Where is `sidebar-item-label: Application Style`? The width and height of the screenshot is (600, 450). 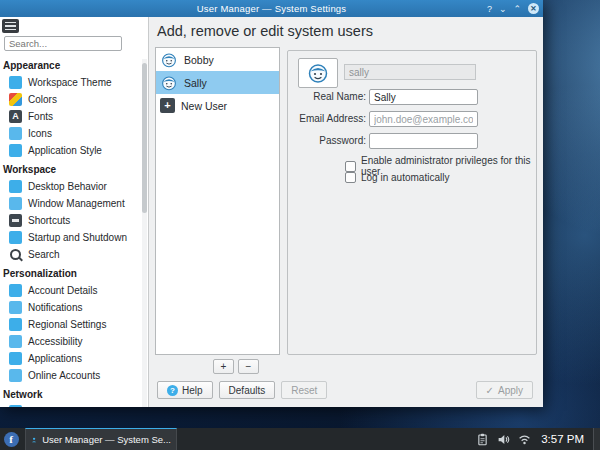
sidebar-item-label: Application Style is located at coordinates (65, 150).